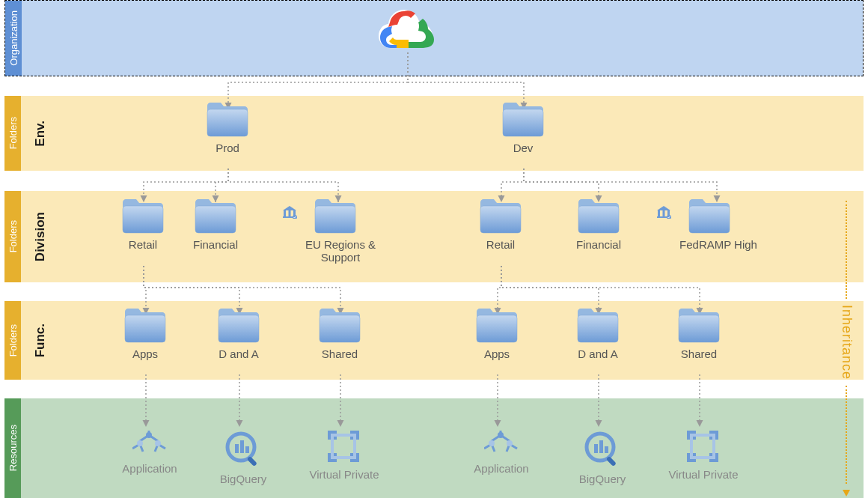 This screenshot has height=498, width=868. Describe the element at coordinates (523, 148) in the screenshot. I see `folder-label: Dev` at that location.